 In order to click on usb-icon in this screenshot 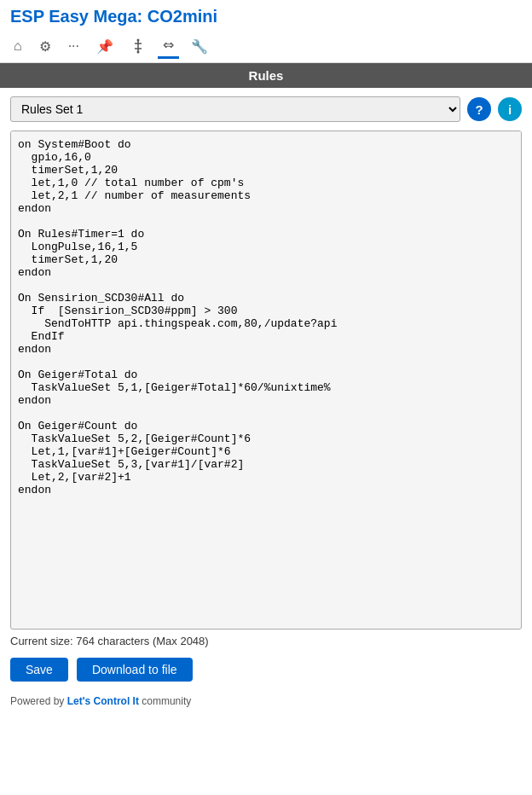, I will do `click(138, 46)`.